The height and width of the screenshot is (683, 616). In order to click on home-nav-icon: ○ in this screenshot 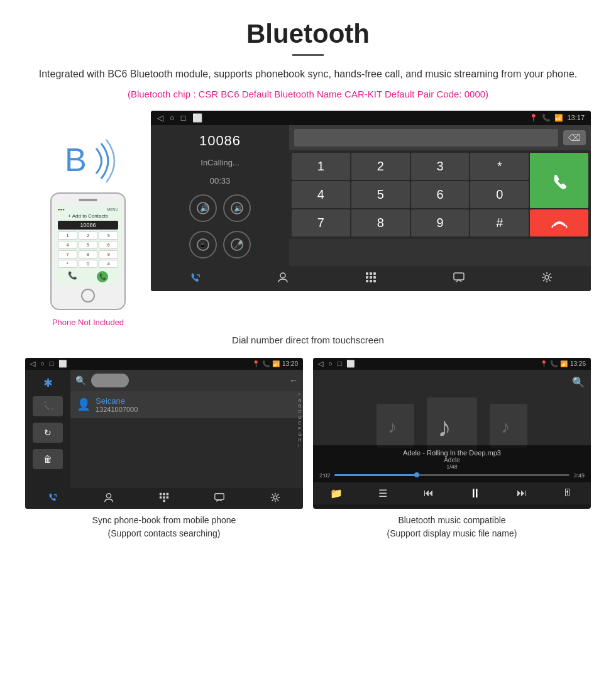, I will do `click(172, 118)`.